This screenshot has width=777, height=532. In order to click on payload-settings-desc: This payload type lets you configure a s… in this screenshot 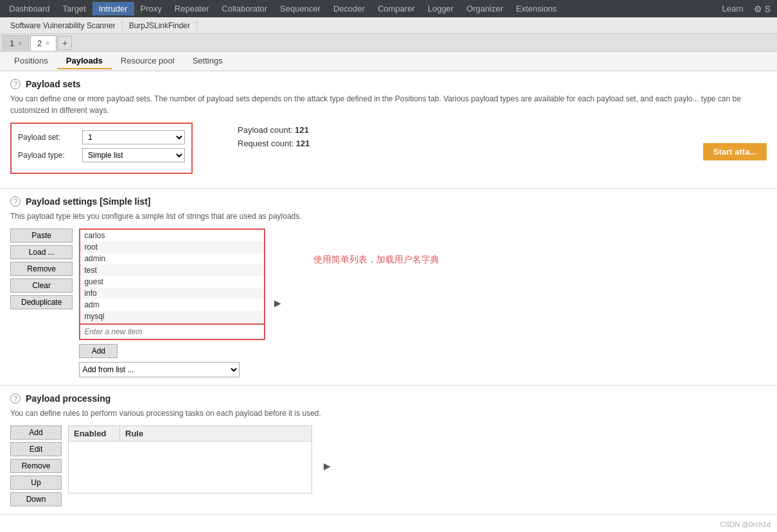, I will do `click(388, 216)`.